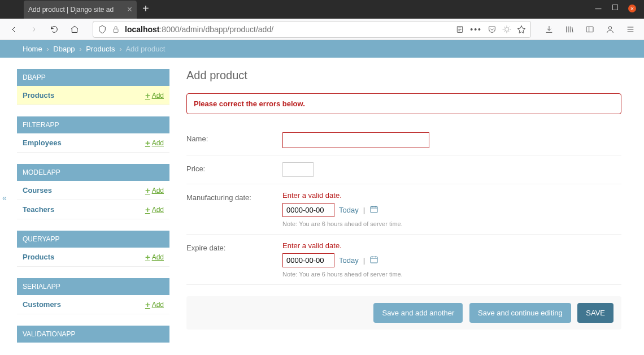 This screenshot has height=355, width=644. Describe the element at coordinates (418, 313) in the screenshot. I see `save-add-another-button` at that location.